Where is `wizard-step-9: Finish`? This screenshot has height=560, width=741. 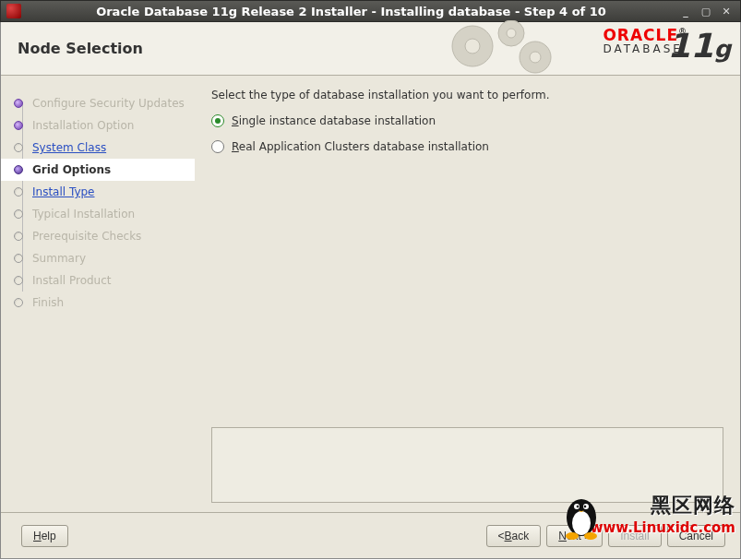
wizard-step-9: Finish is located at coordinates (104, 303).